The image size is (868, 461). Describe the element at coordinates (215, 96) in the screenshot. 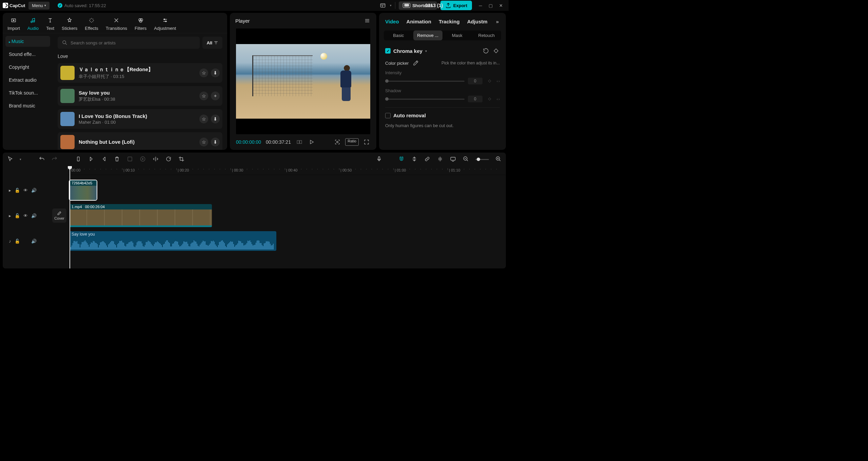

I see `add-button: ＋` at that location.